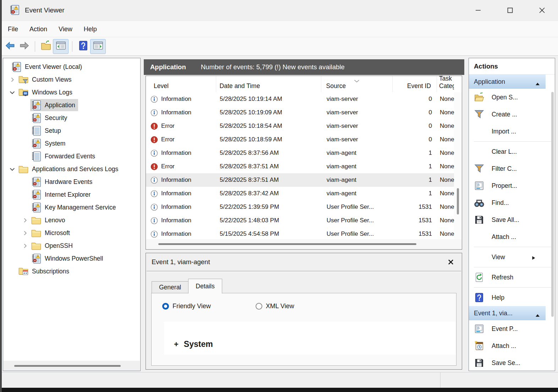 The height and width of the screenshot is (392, 558). I want to click on menu-item-action: Action, so click(38, 29).